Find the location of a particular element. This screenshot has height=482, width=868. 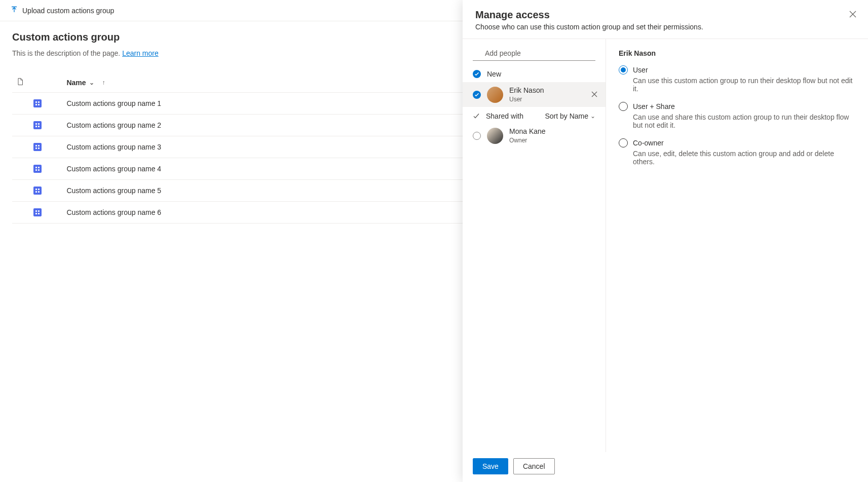

person-name: Erik Nason is located at coordinates (546, 90).